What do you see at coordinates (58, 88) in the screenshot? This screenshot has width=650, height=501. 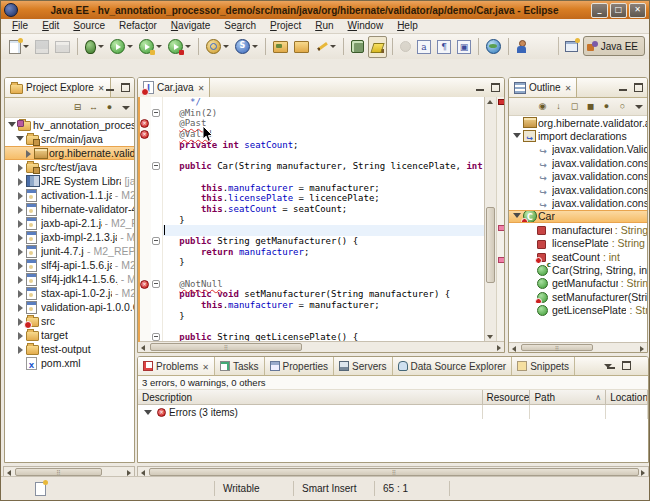 I see `tab-project-explorer: Project Explore` at bounding box center [58, 88].